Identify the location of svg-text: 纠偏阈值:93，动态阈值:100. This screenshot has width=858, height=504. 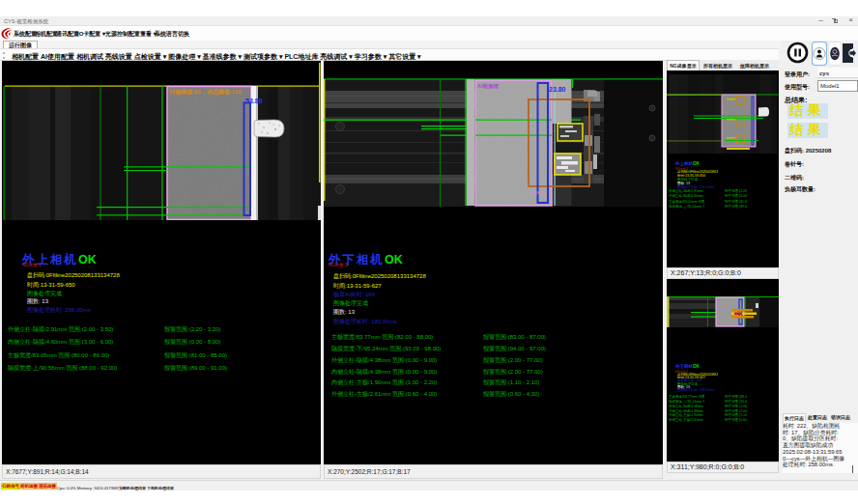
(205, 92).